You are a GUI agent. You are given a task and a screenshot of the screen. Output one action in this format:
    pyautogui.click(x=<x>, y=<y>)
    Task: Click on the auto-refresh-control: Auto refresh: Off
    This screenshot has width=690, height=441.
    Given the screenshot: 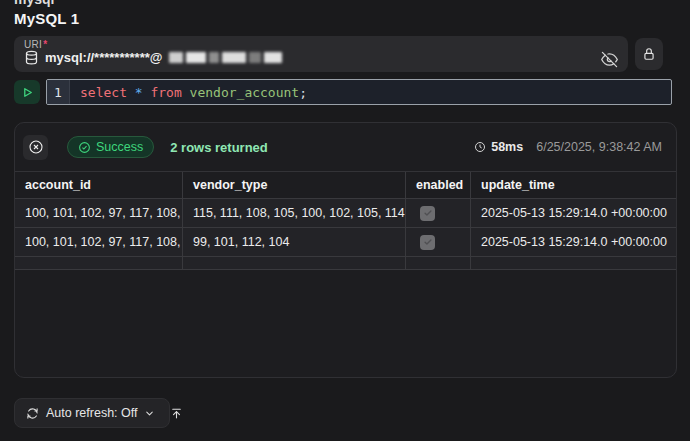 What is the action you would take?
    pyautogui.click(x=92, y=413)
    